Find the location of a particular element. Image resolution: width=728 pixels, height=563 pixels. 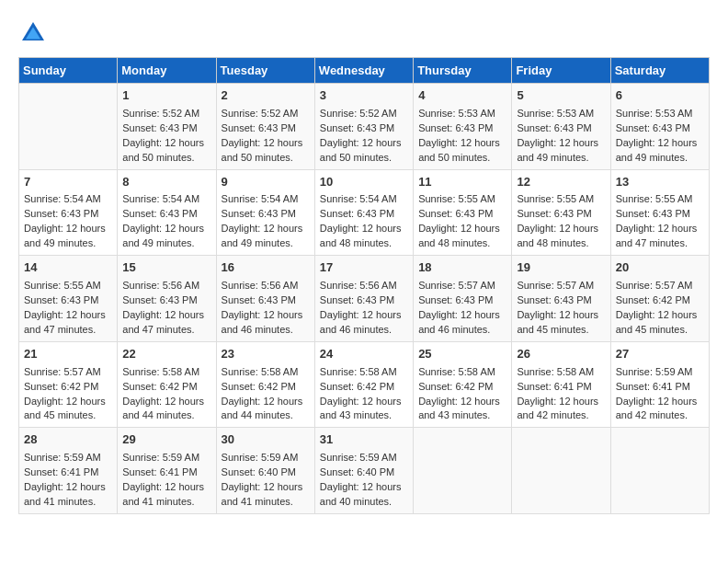

day-number: 29 is located at coordinates (166, 440).